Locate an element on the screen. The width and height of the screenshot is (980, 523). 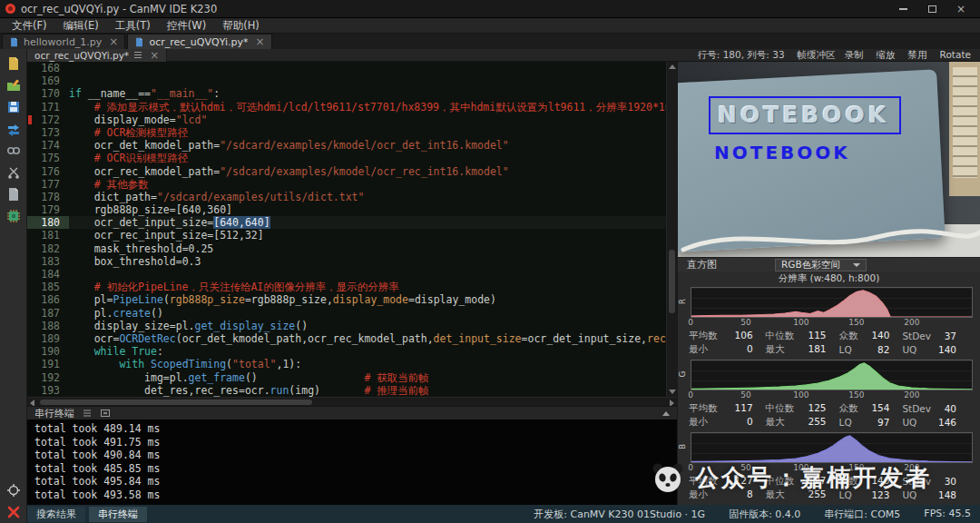
code-text: # OCR识别模型路径 is located at coordinates (368, 158).